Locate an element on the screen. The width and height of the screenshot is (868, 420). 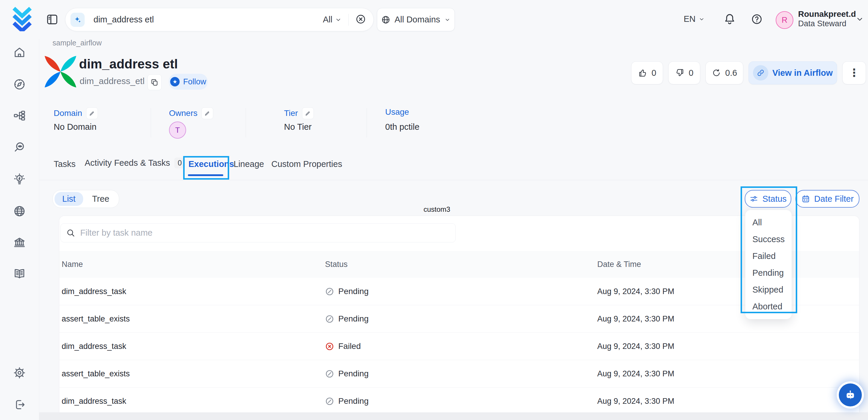
list-view-toggle: List is located at coordinates (69, 199).